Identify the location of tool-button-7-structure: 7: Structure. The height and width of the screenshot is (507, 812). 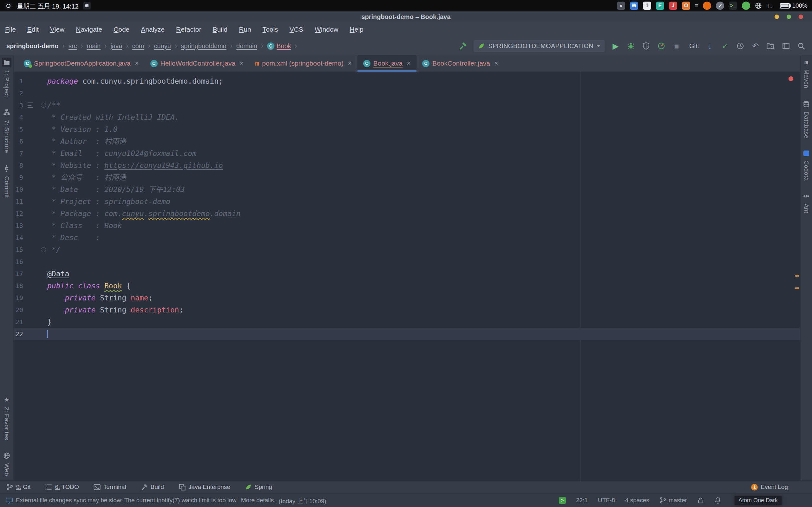
(7, 130).